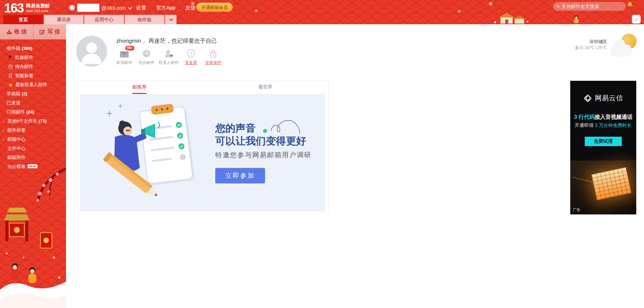 Image resolution: width=644 pixels, height=308 pixels. I want to click on sidebar-item-other-folders: › 其他6个文件夹(71), so click(33, 121).